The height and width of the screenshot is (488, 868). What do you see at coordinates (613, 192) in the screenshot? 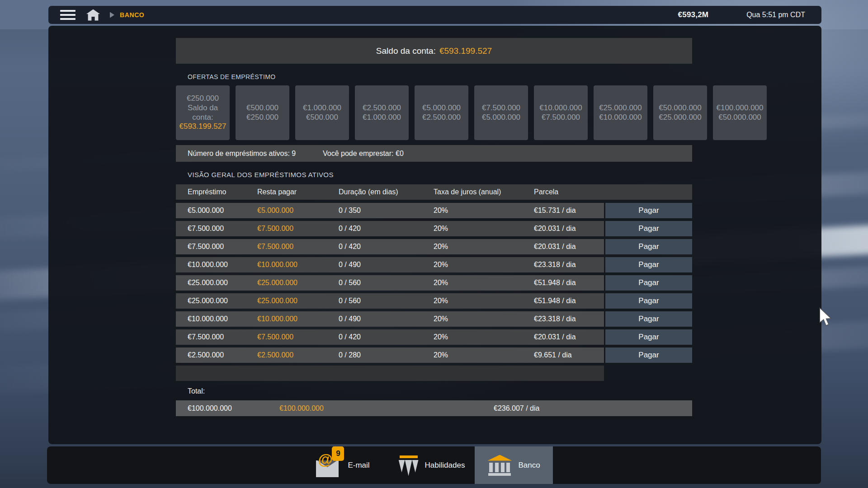
I see `header-installment: Parcela` at bounding box center [613, 192].